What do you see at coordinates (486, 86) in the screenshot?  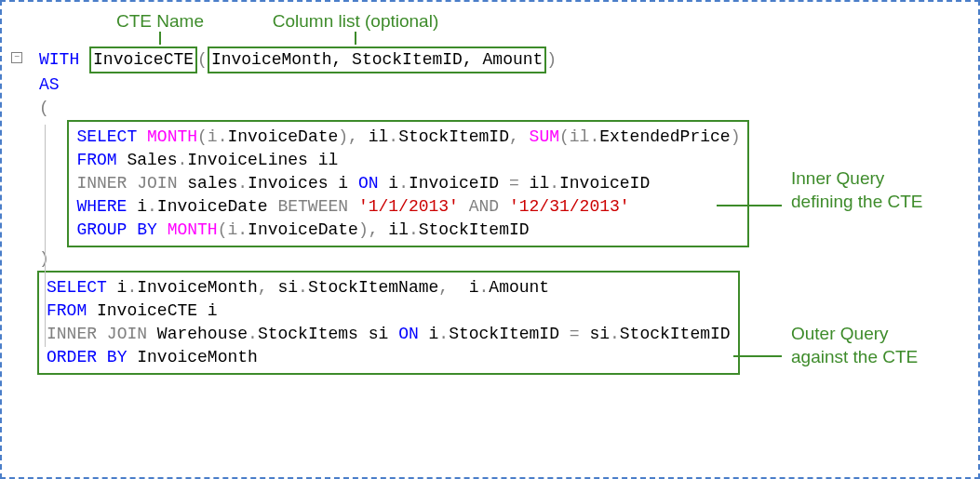 I see `code-line: AS` at bounding box center [486, 86].